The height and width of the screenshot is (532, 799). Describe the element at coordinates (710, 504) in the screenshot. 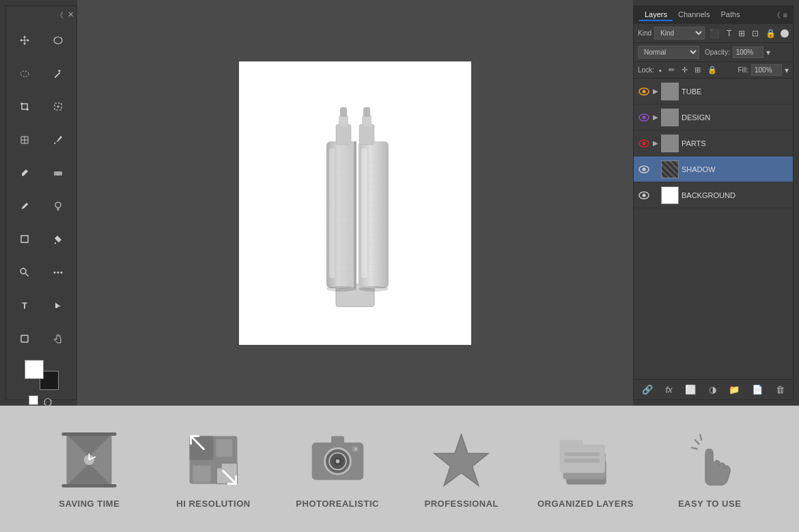

I see `easy-to-use-label: EASY TO USE` at that location.